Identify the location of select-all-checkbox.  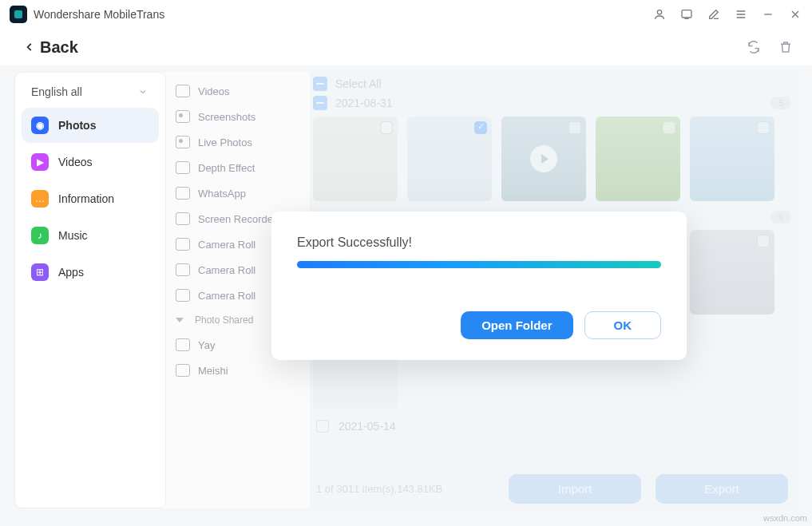
(320, 84).